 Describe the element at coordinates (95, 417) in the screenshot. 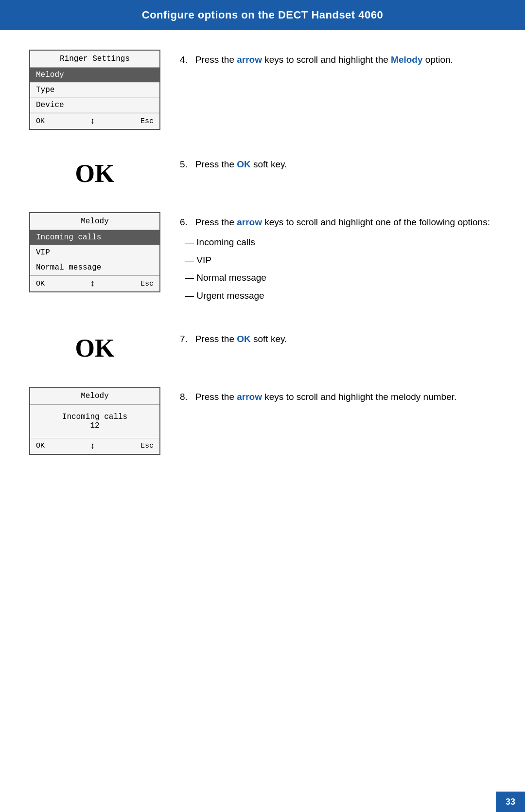

I see `screen-step8-incoming: Incoming calls` at that location.